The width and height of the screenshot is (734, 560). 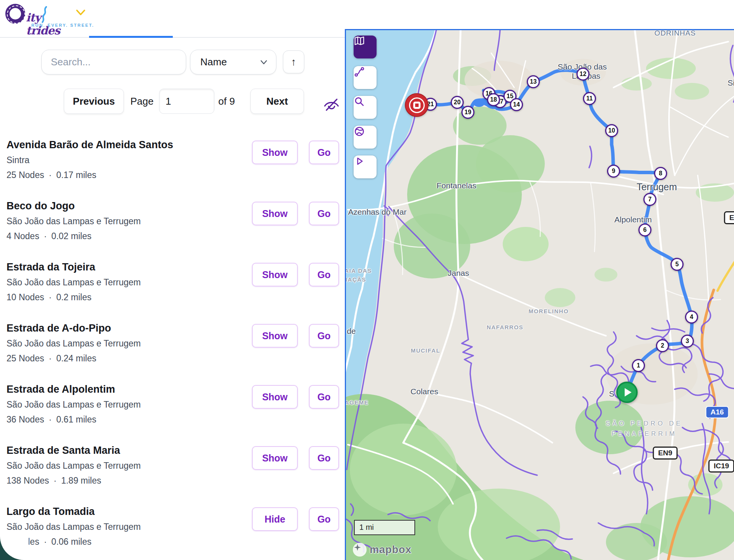 What do you see at coordinates (114, 62) in the screenshot?
I see `search-input` at bounding box center [114, 62].